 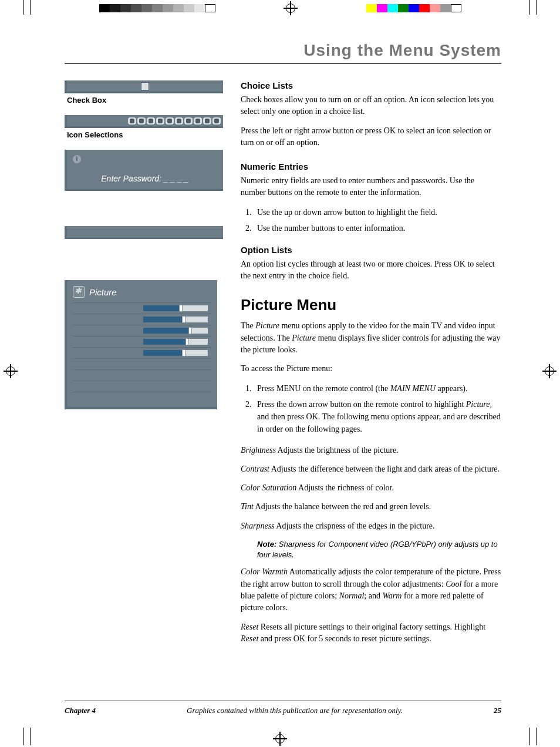 What do you see at coordinates (371, 270) in the screenshot?
I see `body-text: An option list cycles through at least t…` at bounding box center [371, 270].